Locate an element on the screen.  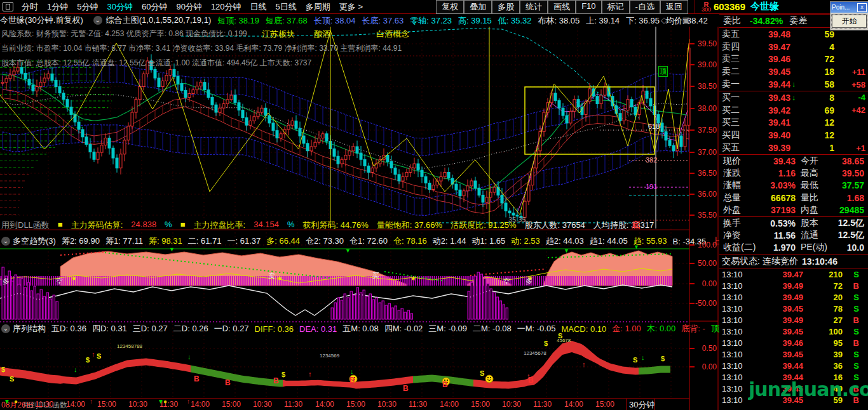
orderbook-row: 买三39.4112 is located at coordinates (794, 123).